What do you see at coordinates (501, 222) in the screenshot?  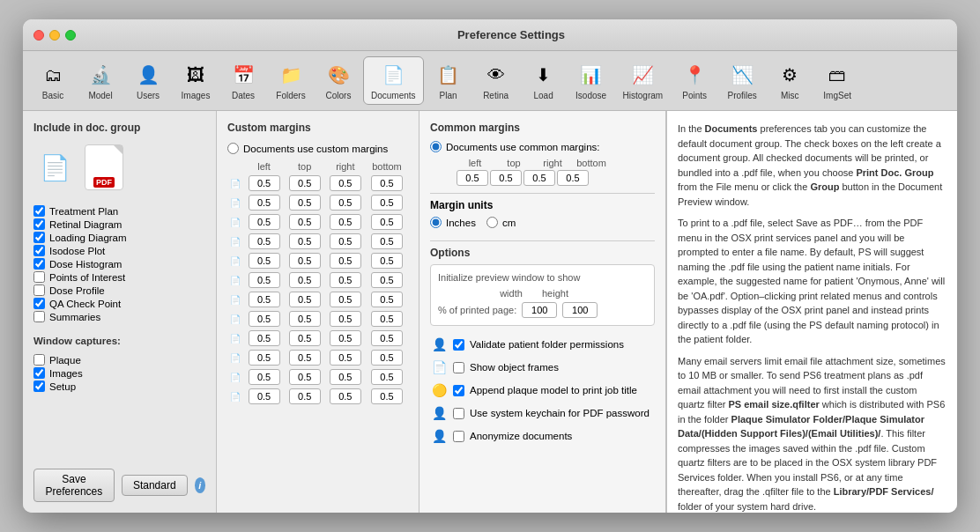 I see `unit-cm-radio: cm` at bounding box center [501, 222].